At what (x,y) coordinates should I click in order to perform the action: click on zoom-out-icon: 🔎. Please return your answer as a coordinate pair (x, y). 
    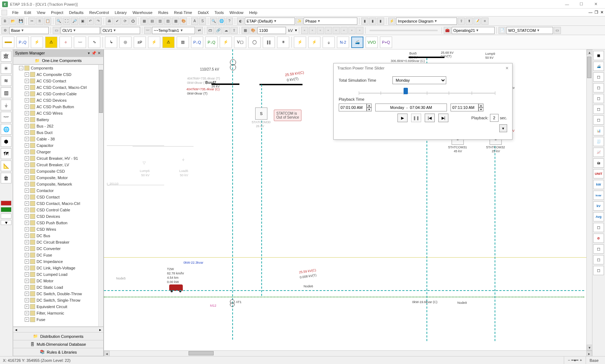
    Looking at the image, I should click on (75, 21).